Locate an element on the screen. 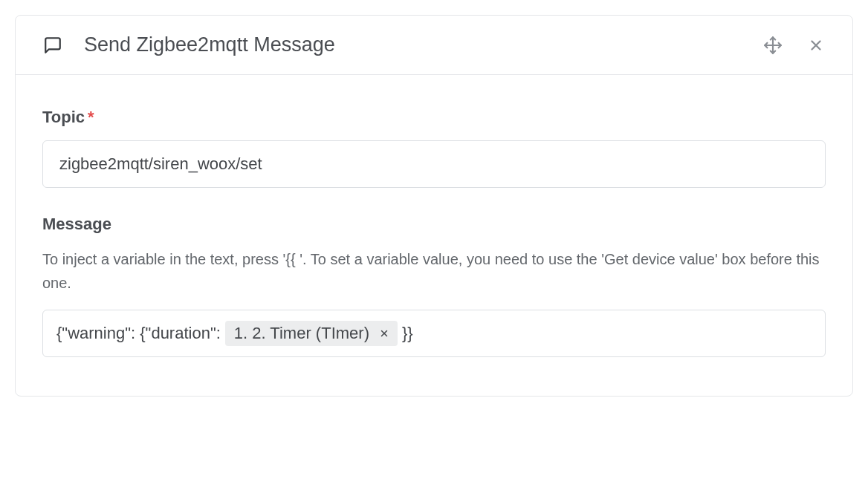  move-icon is located at coordinates (773, 45).